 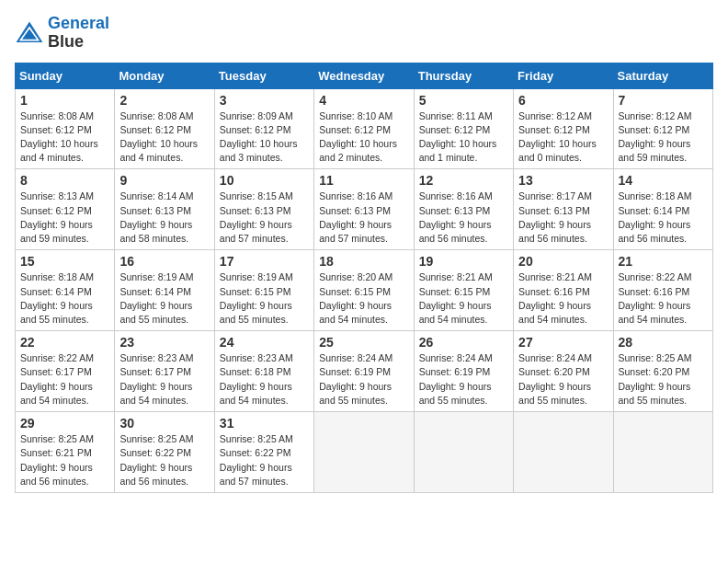 I want to click on day-number: 4, so click(x=364, y=100).